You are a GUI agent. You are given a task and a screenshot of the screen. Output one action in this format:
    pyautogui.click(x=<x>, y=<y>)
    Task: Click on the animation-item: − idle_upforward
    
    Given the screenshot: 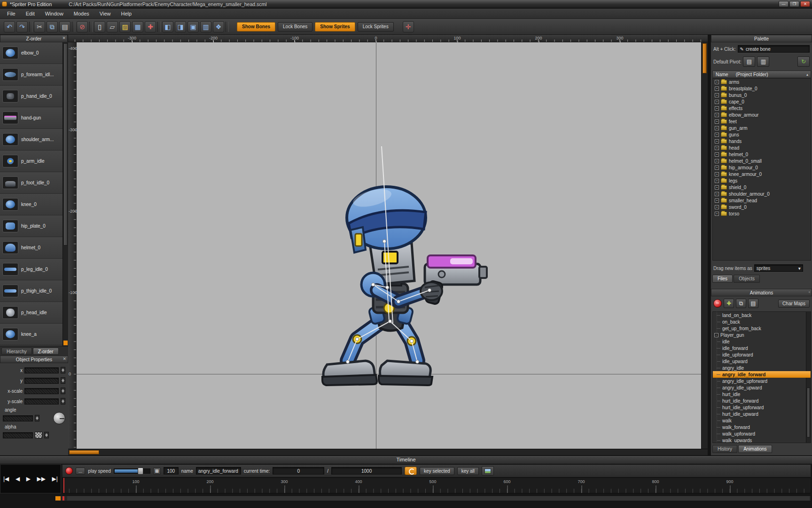 What is the action you would take?
    pyautogui.click(x=762, y=355)
    